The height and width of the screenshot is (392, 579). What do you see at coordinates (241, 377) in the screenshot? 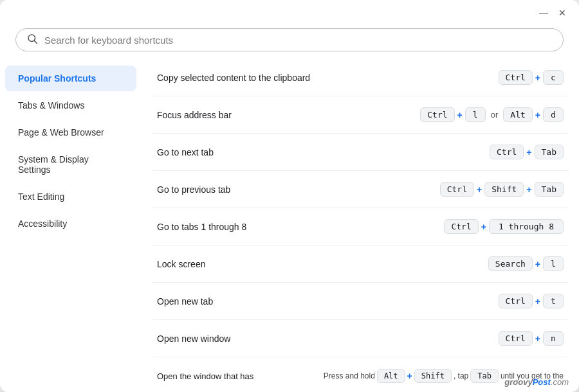
I see `shortcut-desc-open-window: Open the window that has` at bounding box center [241, 377].